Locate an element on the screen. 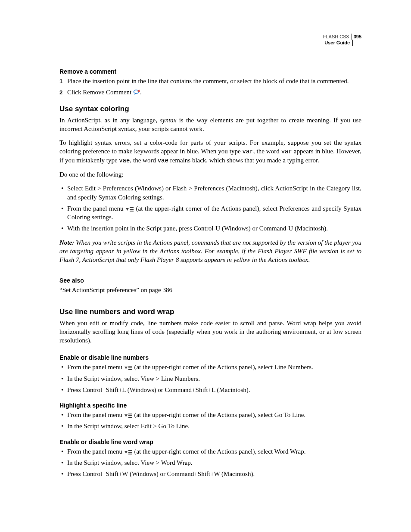 The height and width of the screenshot is (532, 411). highlight-b2: In the Script window, select Edit > Go T… is located at coordinates (210, 426).